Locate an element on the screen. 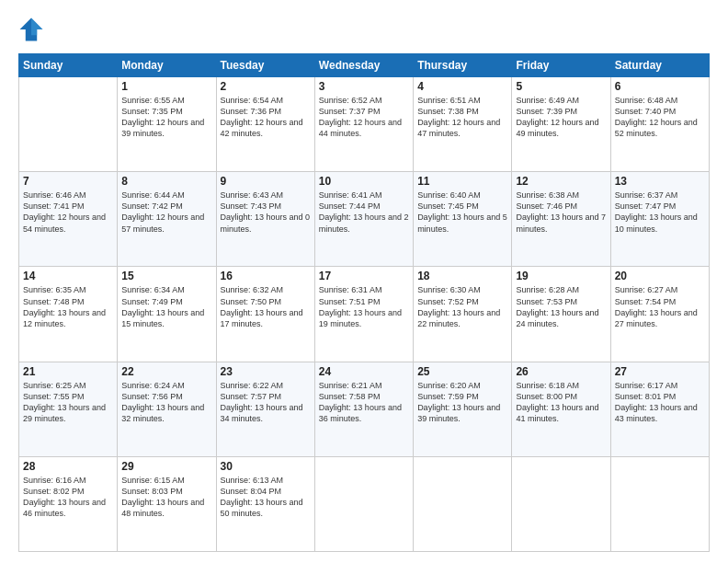 Image resolution: width=728 pixels, height=563 pixels. calendar-cell: 13Sunrise: 6:37 AMSunset: 7:47 PMDayligh… is located at coordinates (660, 219).